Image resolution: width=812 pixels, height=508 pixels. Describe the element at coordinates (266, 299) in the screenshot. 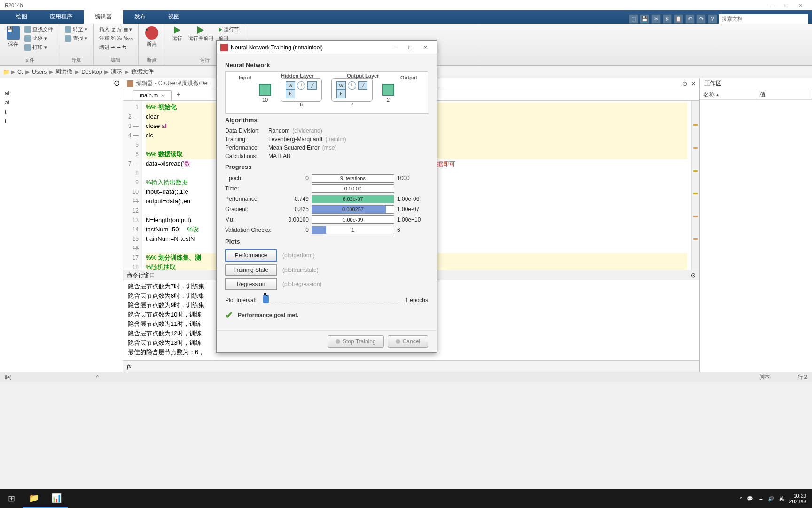

I see `slider-thumb` at that location.